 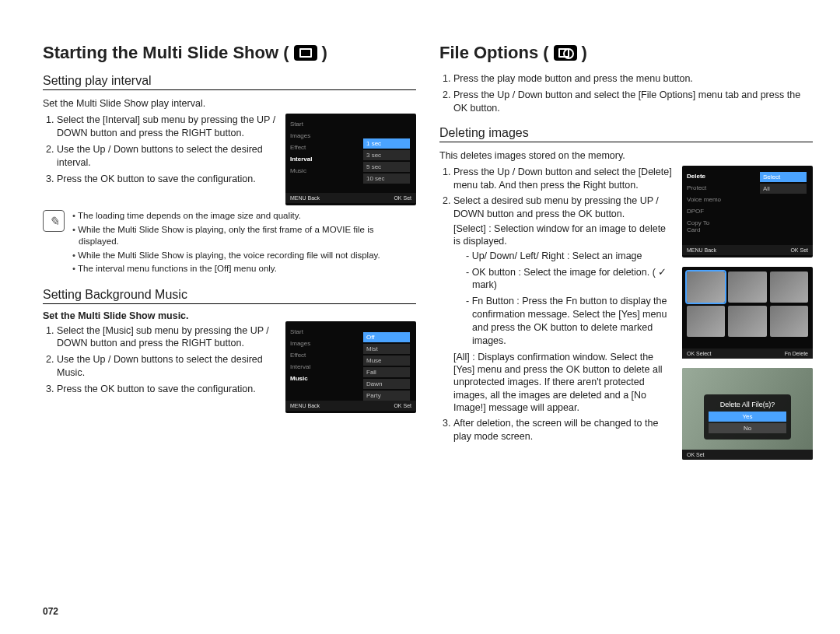 What do you see at coordinates (229, 53) in the screenshot?
I see `left-title: Starting the Multi Slide Show ( )` at bounding box center [229, 53].